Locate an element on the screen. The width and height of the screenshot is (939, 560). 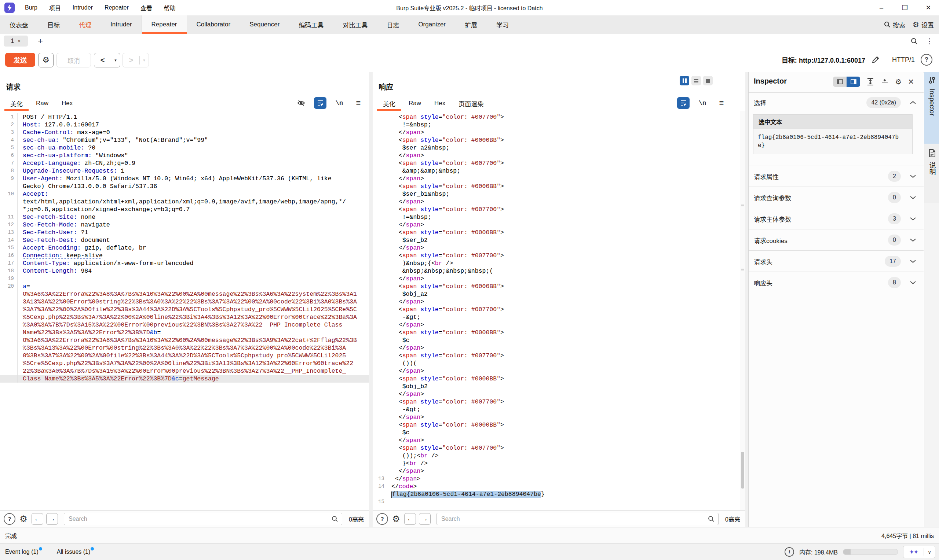
menu-item: 帮助 is located at coordinates (170, 8).